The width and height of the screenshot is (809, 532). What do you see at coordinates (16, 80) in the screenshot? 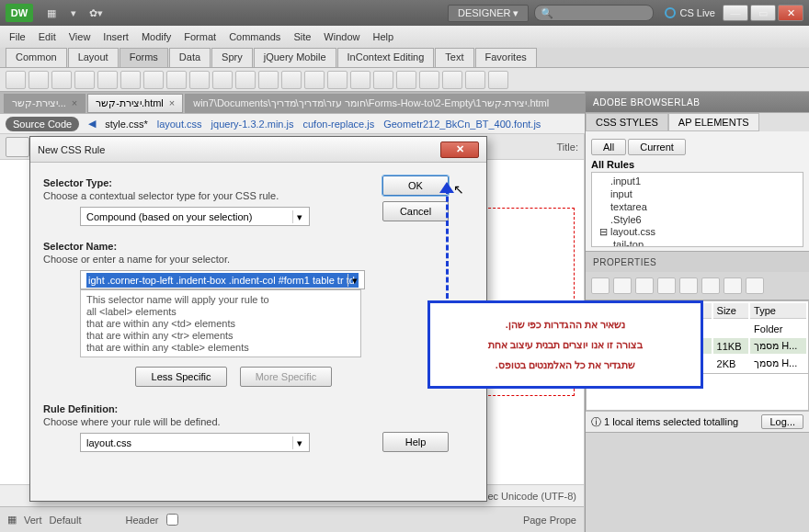
I see `form-icon` at bounding box center [16, 80].